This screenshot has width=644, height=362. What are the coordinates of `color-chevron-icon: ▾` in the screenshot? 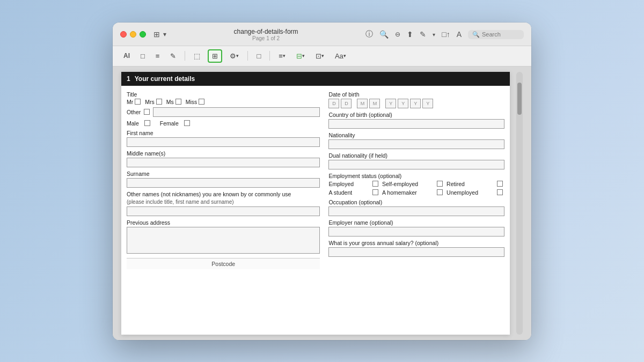 It's located at (304, 56).